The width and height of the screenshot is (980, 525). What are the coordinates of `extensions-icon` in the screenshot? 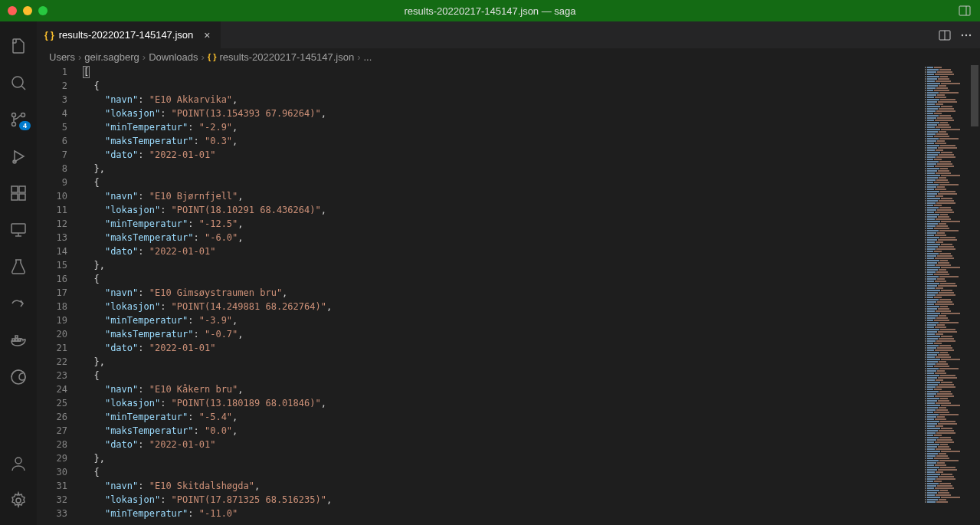 It's located at (18, 193).